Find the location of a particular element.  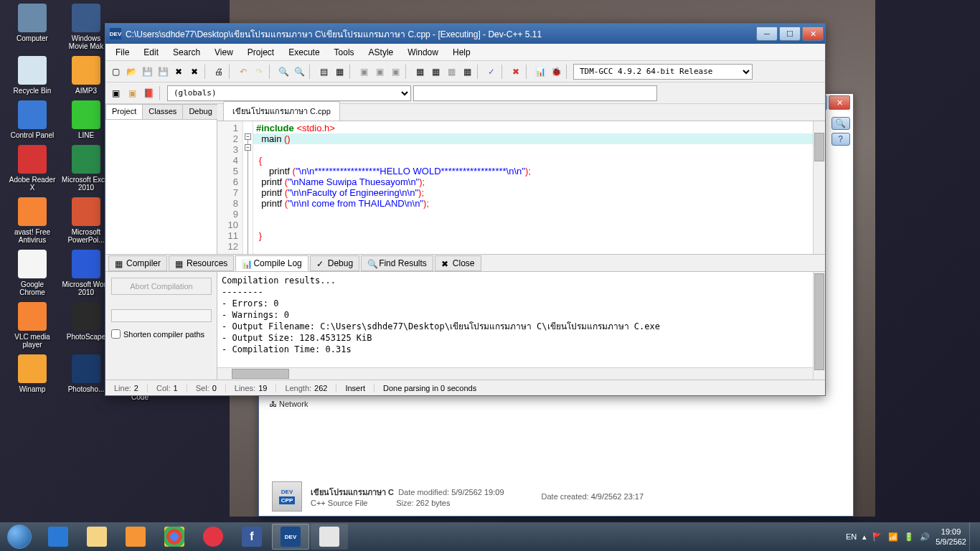

log-vscrollbar is located at coordinates (819, 326).